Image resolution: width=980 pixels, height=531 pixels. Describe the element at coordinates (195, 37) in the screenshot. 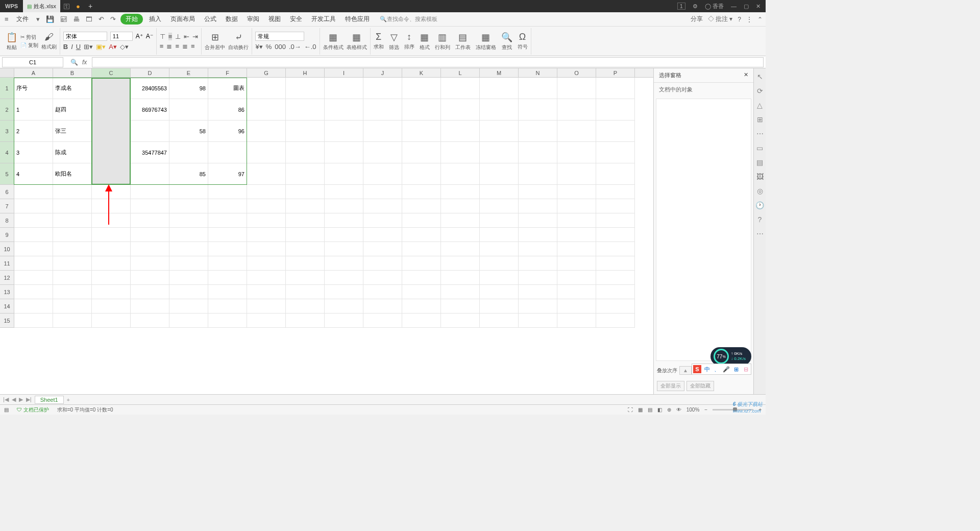

I see `indent-inc-icon: ⇥` at that location.